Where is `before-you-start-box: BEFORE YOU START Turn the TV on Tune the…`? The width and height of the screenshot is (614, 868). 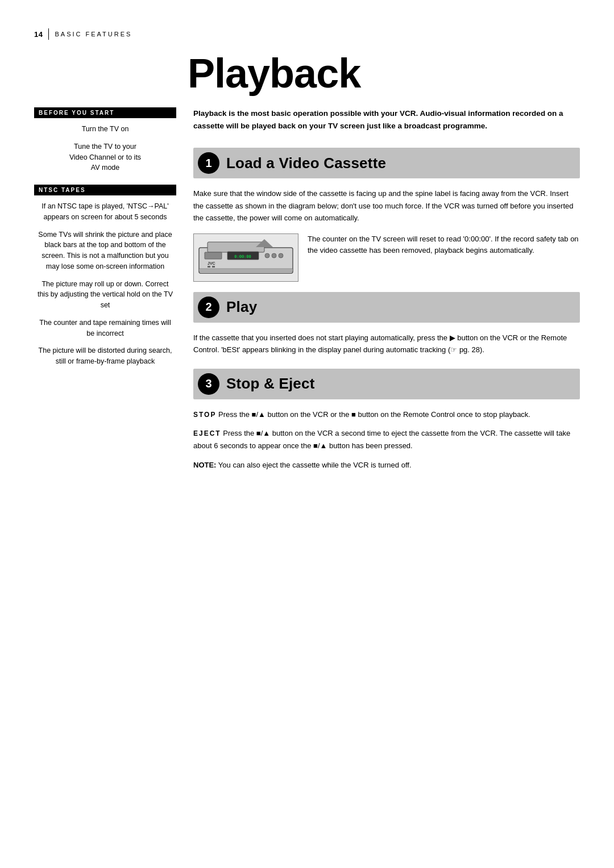
before-you-start-box: BEFORE YOU START Turn the TV on Tune the… is located at coordinates (105, 140).